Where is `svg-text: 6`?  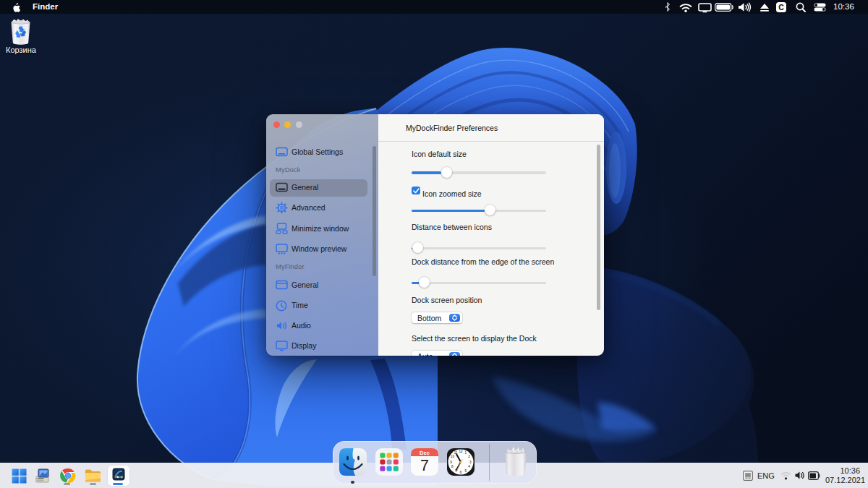
svg-text: 6 is located at coordinates (461, 473).